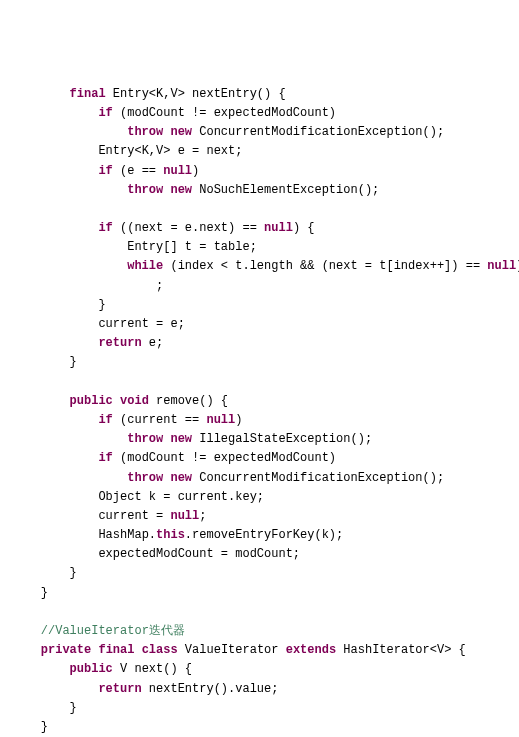  I want to click on code-text: HashIterator<V> {, so click(401, 650).